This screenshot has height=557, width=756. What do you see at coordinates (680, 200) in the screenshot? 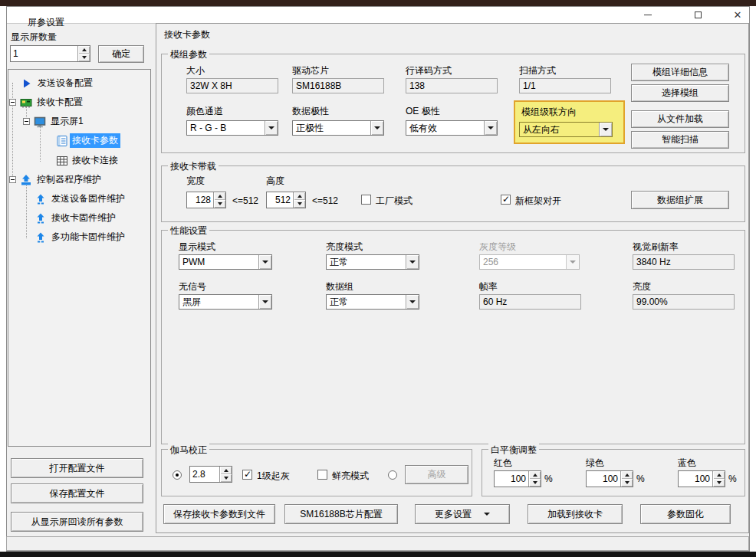
I see `data-group-expand-button: 数据组扩展` at bounding box center [680, 200].